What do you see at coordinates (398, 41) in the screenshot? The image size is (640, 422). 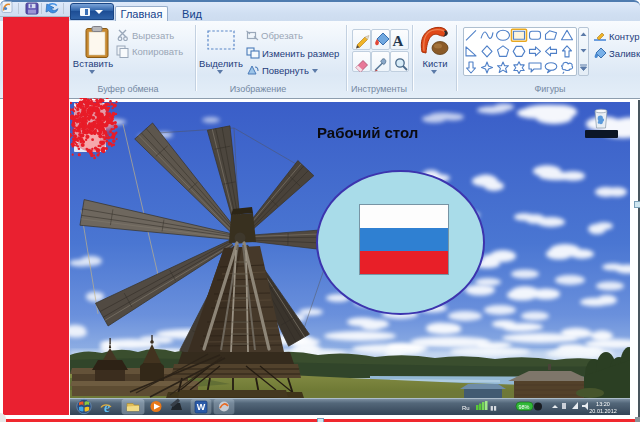 I see `svg-text: A` at bounding box center [398, 41].